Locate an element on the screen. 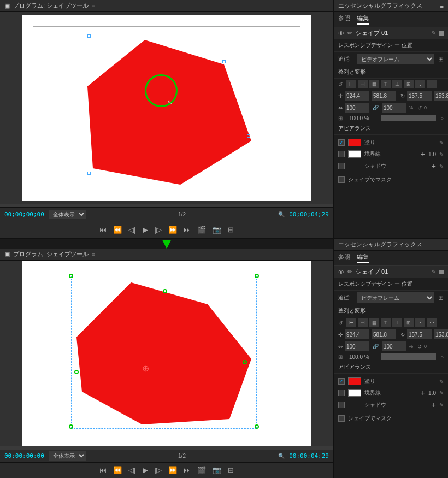 The height and width of the screenshot is (478, 448). shadow-plus-bottom: + is located at coordinates (434, 405).